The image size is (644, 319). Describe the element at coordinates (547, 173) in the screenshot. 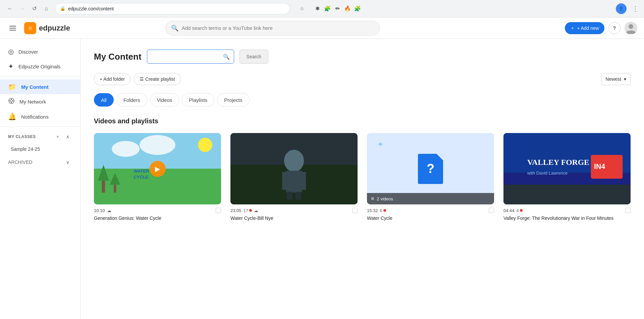

I see `svg-text: with David Lawrence` at that location.